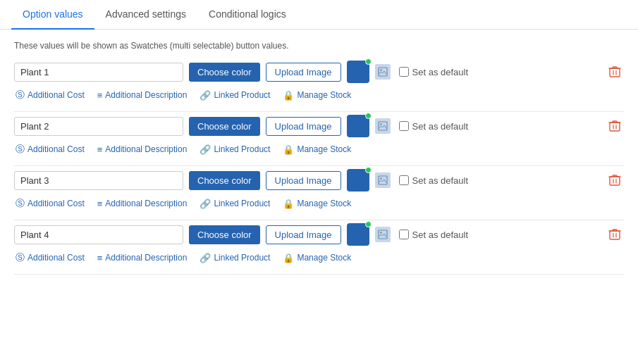 The width and height of the screenshot is (638, 364). I want to click on option-row-1: Choose colorUpload Image Set as default, so click(319, 72).